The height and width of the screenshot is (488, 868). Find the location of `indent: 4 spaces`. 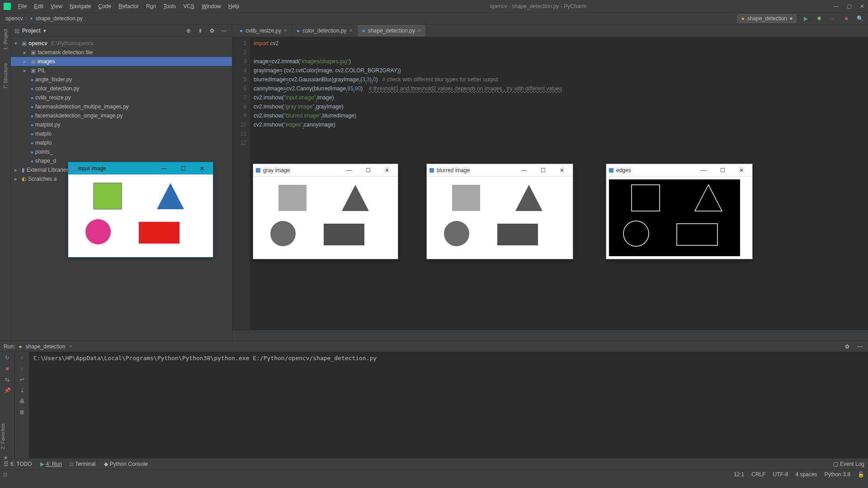

indent: 4 spaces is located at coordinates (807, 474).